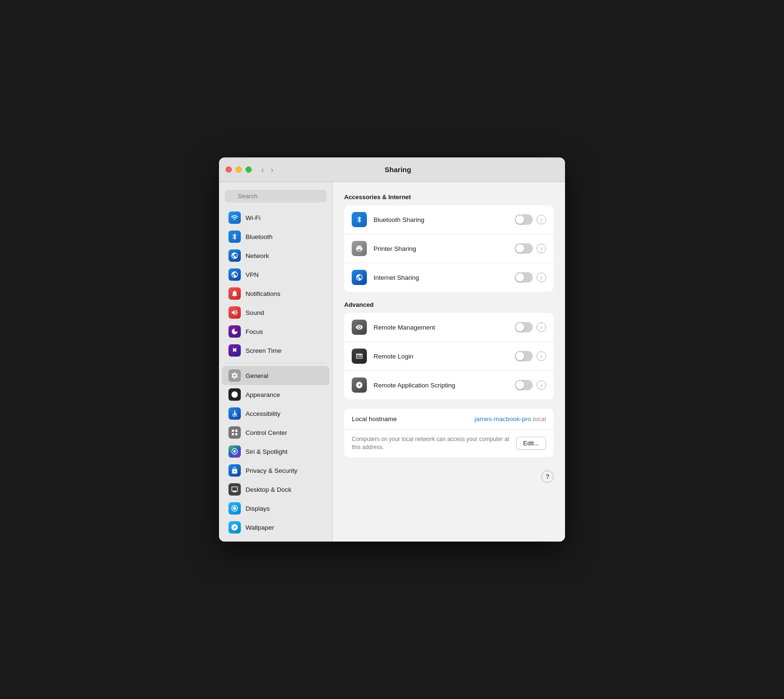  I want to click on edit-button: Edit..., so click(531, 443).